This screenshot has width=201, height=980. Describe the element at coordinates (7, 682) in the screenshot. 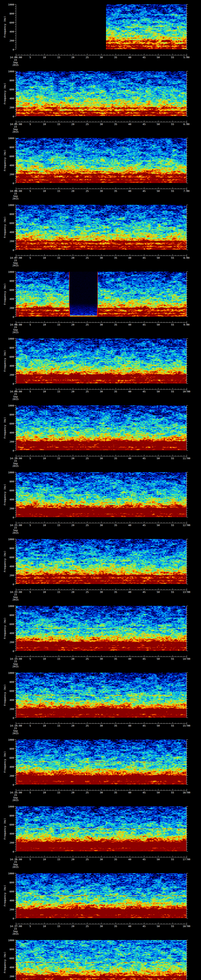

I see `y-tick-label: 800` at that location.